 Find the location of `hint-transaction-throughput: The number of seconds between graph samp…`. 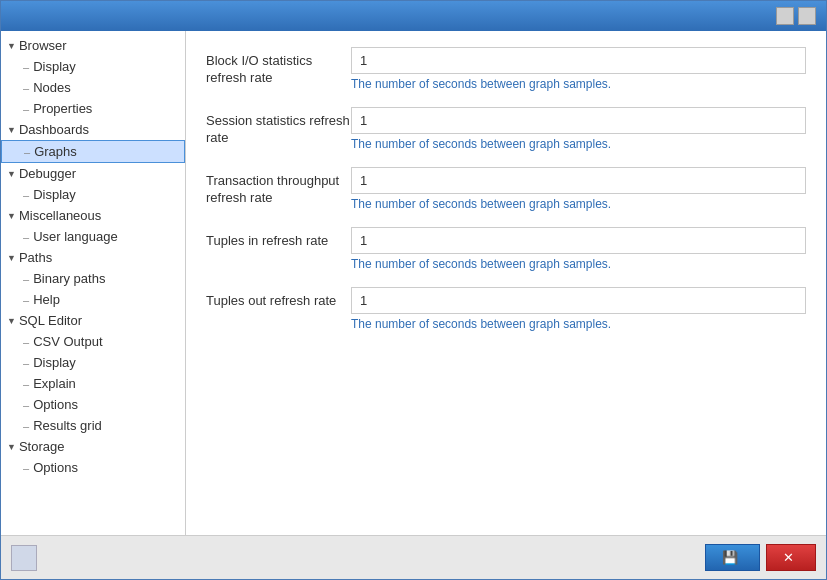

hint-transaction-throughput: The number of seconds between graph samp… is located at coordinates (578, 204).